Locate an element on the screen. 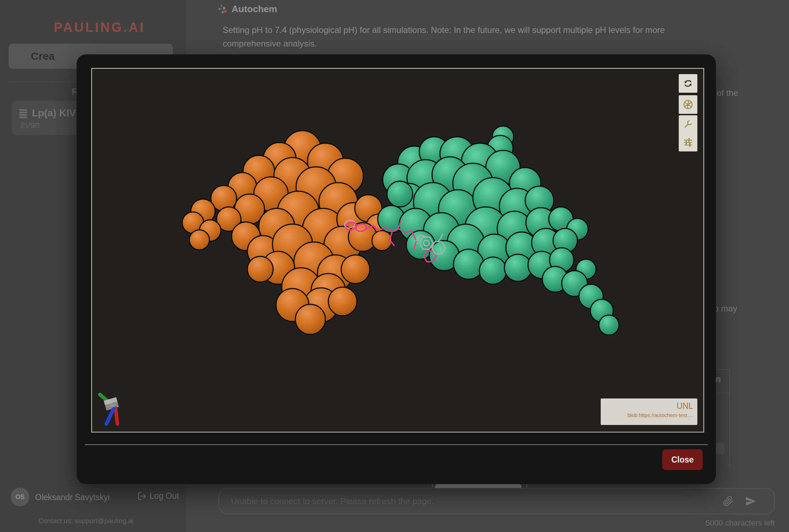  agent-name: Autochem is located at coordinates (254, 9).